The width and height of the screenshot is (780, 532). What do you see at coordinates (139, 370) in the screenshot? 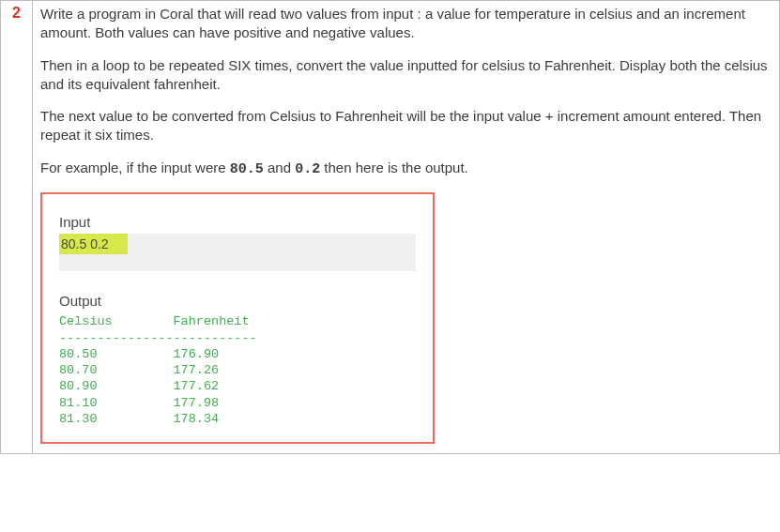
I see `term-row: 80.70 177.26` at bounding box center [139, 370].